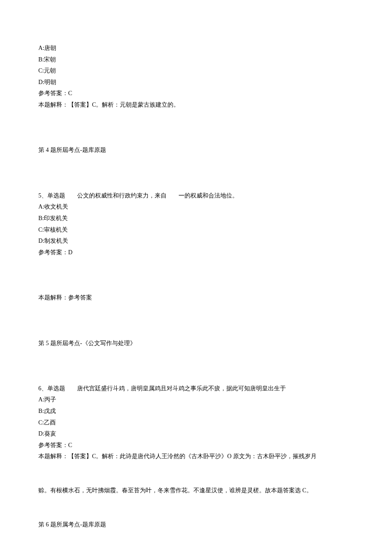 The height and width of the screenshot is (555, 392). Describe the element at coordinates (196, 241) in the screenshot. I see `q5-option-d: D:制发机关` at that location.